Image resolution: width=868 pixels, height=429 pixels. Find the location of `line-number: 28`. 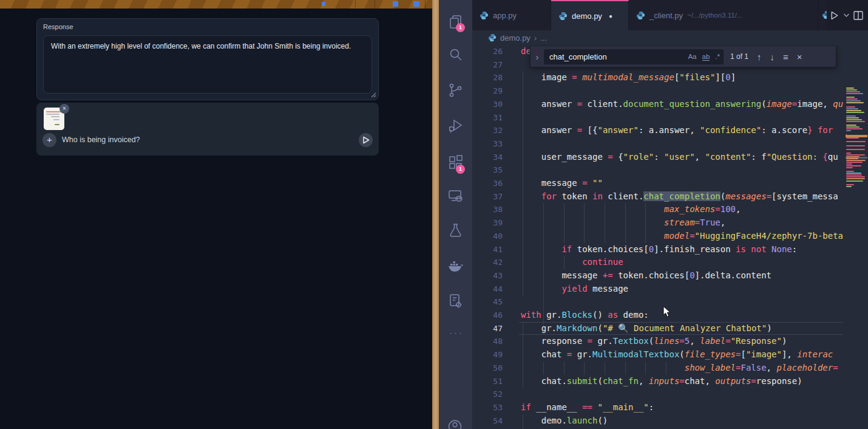

line-number: 28 is located at coordinates (487, 78).